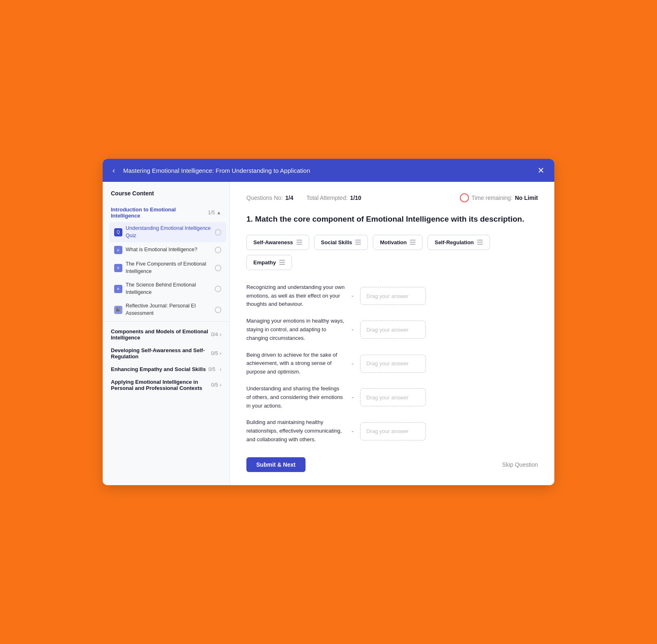 This screenshot has width=657, height=644. What do you see at coordinates (269, 263) in the screenshot?
I see `chip-empathy: Empathy` at bounding box center [269, 263].